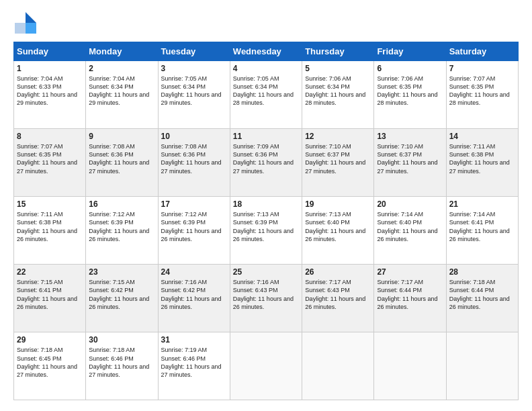 Image resolution: width=532 pixels, height=411 pixels. What do you see at coordinates (482, 227) in the screenshot?
I see `day-info: Sunrise: 7:14 AM Sunset: 6:41 PM Dayligh…` at bounding box center [482, 227].